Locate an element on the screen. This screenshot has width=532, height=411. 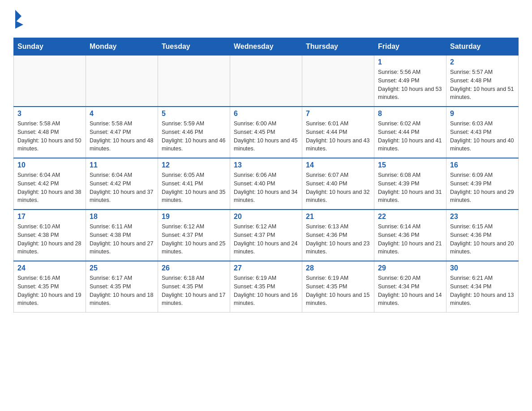
day-info: Sunrise: 6:14 AMSunset: 4:36 PMDaylight:… is located at coordinates (410, 239).